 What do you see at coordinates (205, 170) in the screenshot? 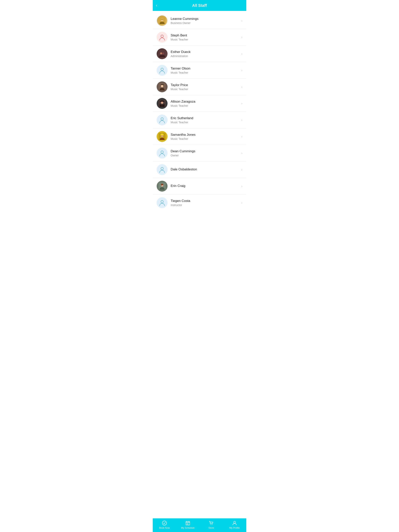
I see `staff-info: Dale Osbaldeston` at bounding box center [205, 170].